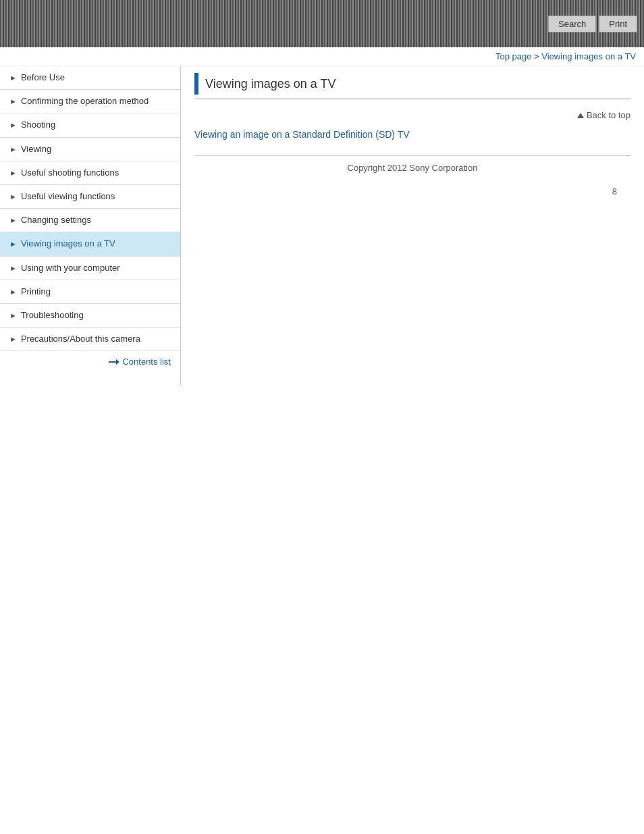 Image resolution: width=644 pixels, height=834 pixels. I want to click on sidebar-item-label: Before Use, so click(43, 78).